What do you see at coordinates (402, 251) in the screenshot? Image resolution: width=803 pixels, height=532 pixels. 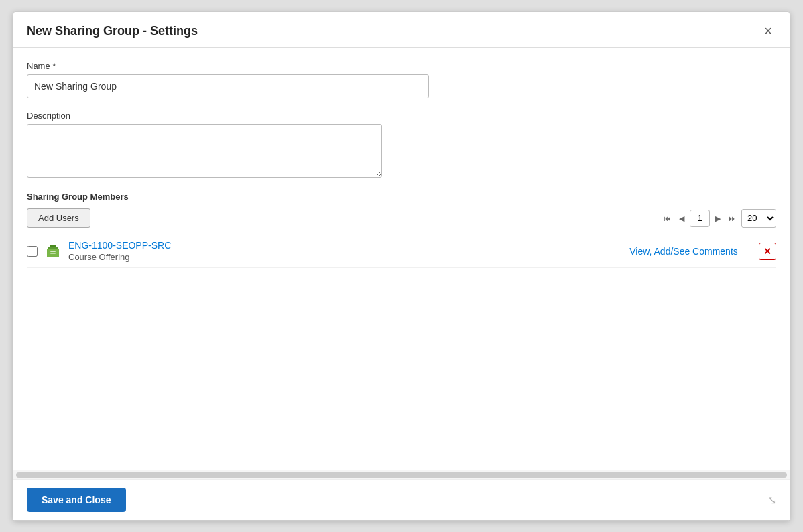 I see `table-row: ENG-1100-SEOPP-SRC Course Offering View,…` at bounding box center [402, 251].